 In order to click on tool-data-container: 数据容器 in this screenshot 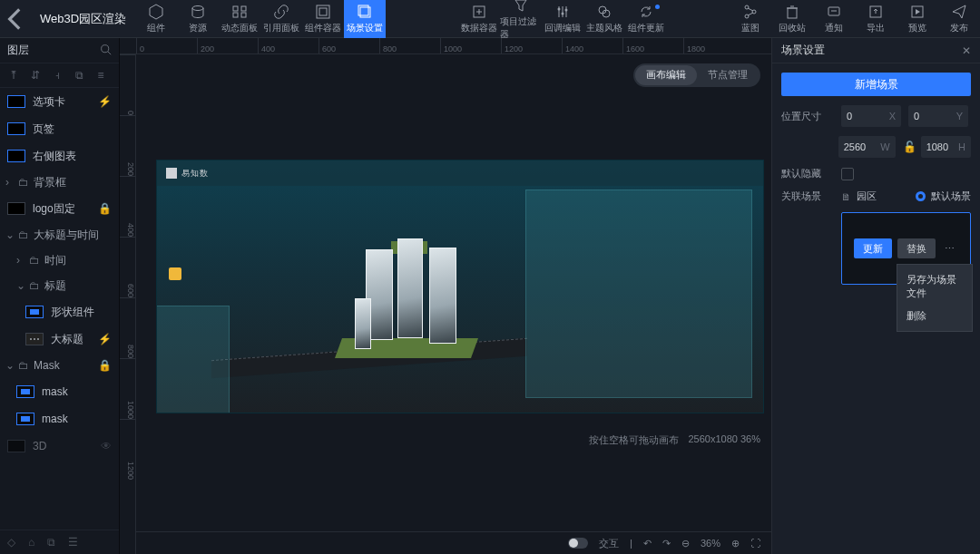, I will do `click(479, 19)`.